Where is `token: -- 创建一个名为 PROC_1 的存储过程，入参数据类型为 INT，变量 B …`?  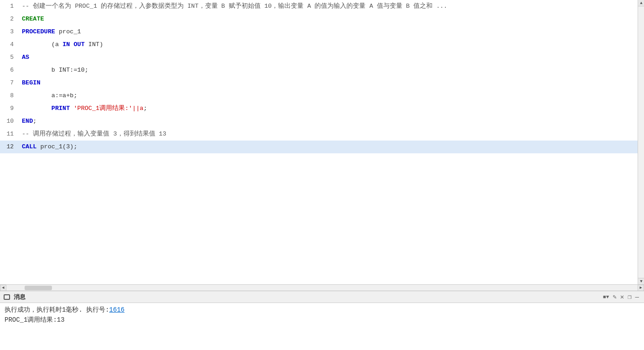
token: -- 创建一个名为 PROC_1 的存储过程，入参数据类型为 INT，变量 B … is located at coordinates (234, 6).